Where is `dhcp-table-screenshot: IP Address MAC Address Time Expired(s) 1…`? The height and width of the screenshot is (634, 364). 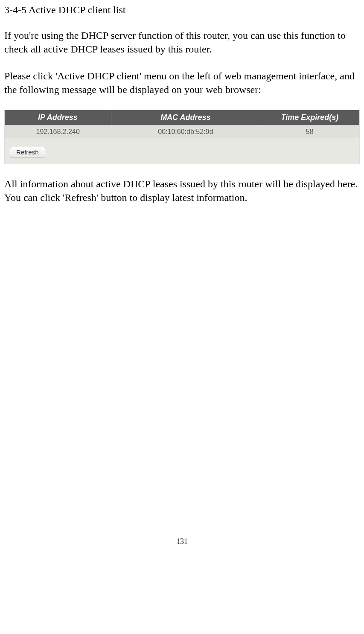 dhcp-table-screenshot: IP Address MAC Address Time Expired(s) 1… is located at coordinates (182, 137).